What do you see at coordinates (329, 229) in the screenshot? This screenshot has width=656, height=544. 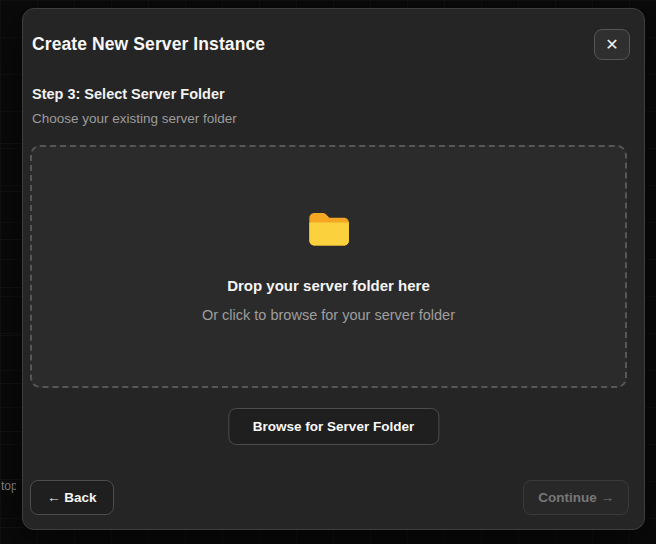 I see `folder-icon` at bounding box center [329, 229].